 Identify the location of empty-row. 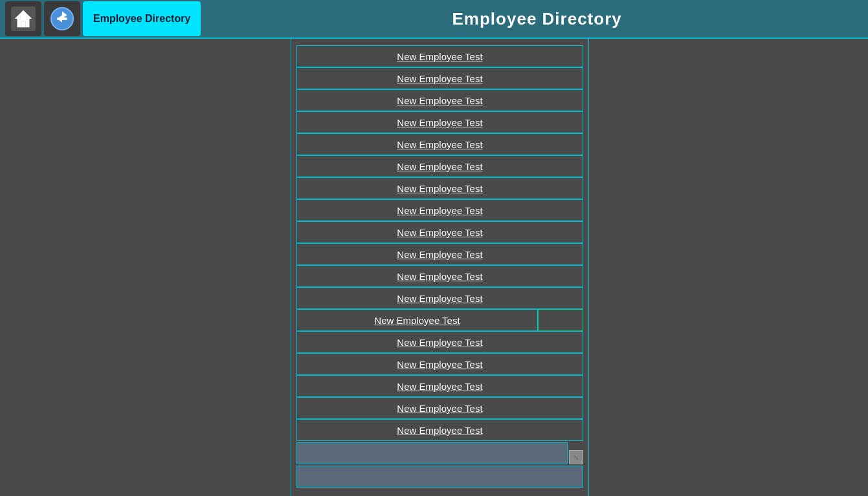
(440, 477).